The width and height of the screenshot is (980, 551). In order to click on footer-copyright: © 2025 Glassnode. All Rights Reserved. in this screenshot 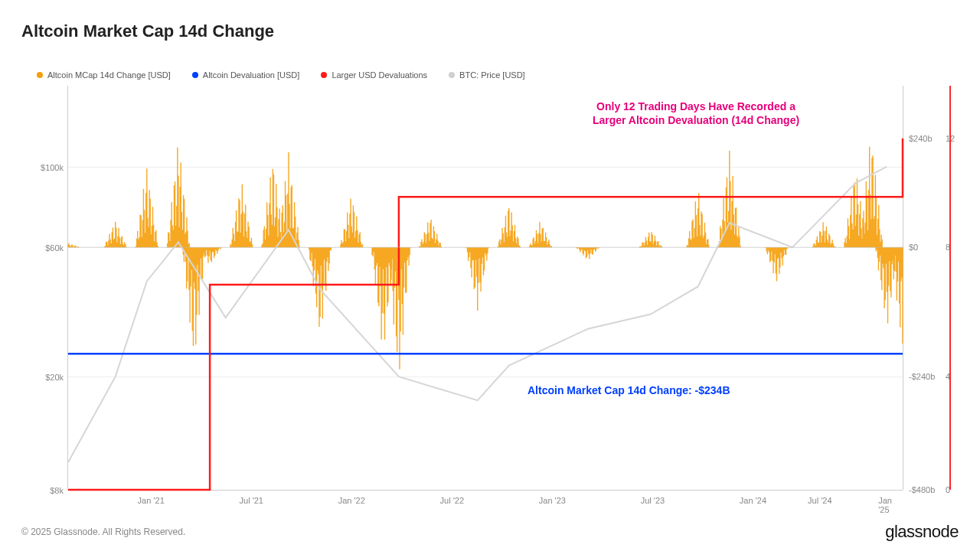, I will do `click(103, 532)`.